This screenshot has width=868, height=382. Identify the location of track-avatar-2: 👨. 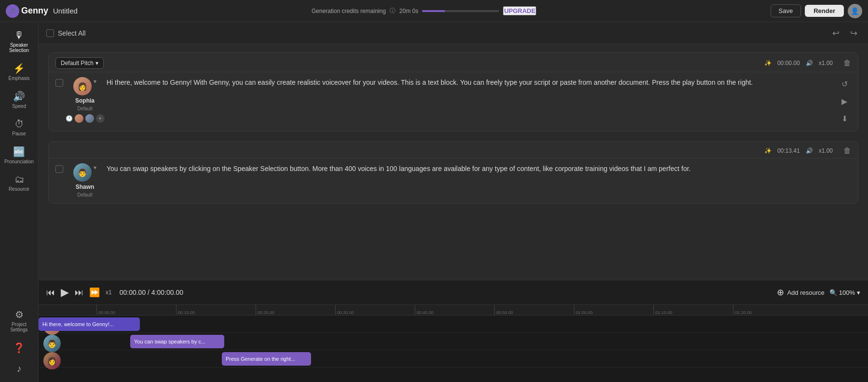
(52, 343).